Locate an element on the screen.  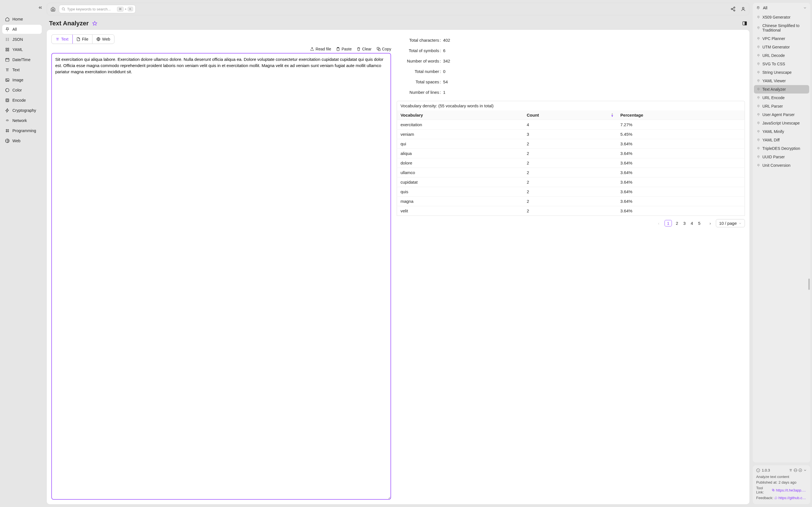
search-input is located at coordinates (91, 9).